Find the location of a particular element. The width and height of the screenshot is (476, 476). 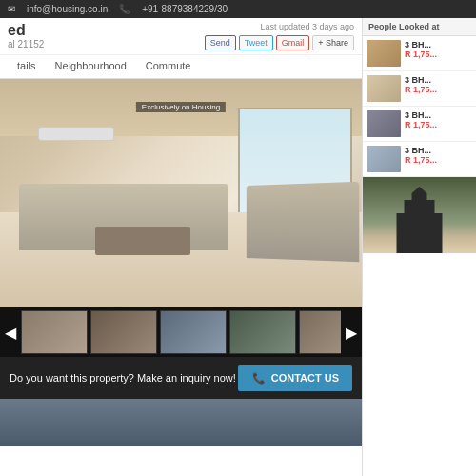

bottom-image is located at coordinates (181, 423).